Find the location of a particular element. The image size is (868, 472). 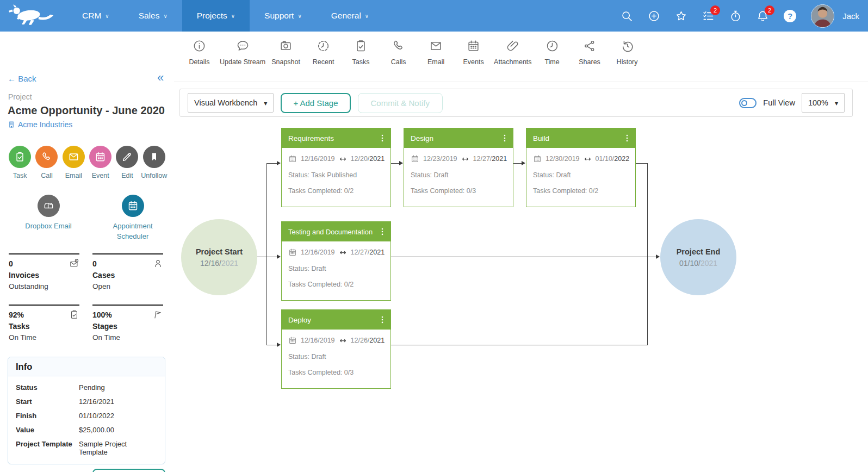

tab-recent: Recent is located at coordinates (323, 57).